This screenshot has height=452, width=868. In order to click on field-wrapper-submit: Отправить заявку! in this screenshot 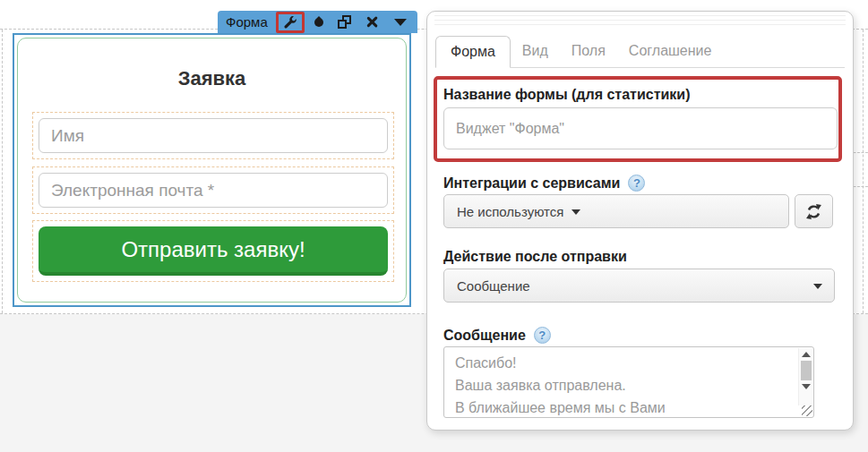, I will do `click(213, 251)`.